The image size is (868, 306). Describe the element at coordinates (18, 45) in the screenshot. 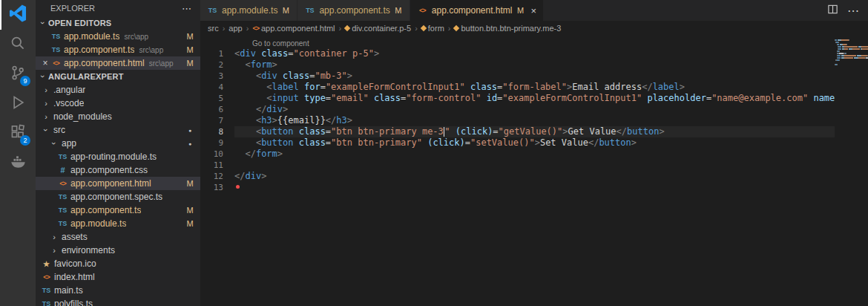

I see `search-activity-button` at that location.